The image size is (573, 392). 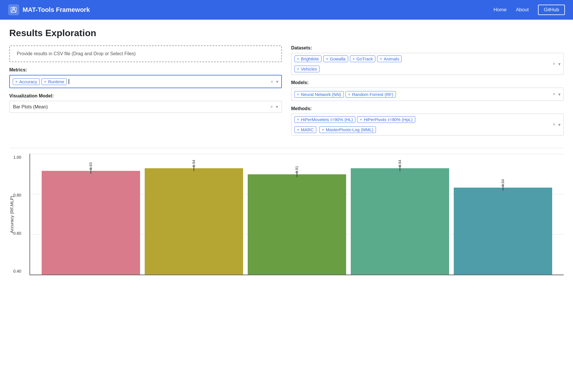 I want to click on methods-dropdown-icon: ▾, so click(x=559, y=125).